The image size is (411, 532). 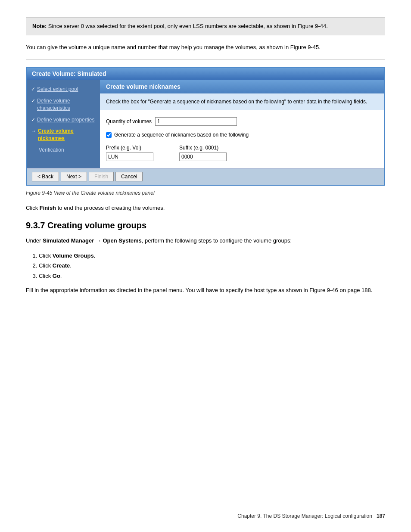 What do you see at coordinates (203, 157) in the screenshot?
I see `suffix-input` at bounding box center [203, 157].